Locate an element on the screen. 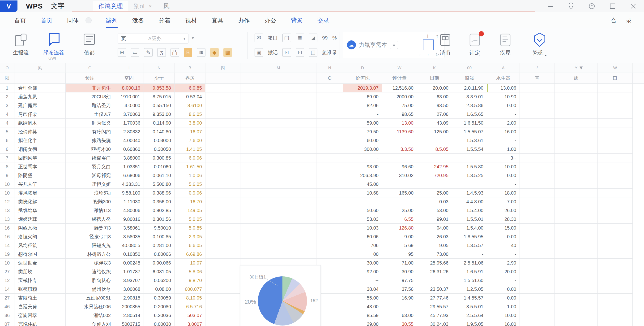 This screenshot has height=326, width=644. row-number: 7 is located at coordinates (7, 158).